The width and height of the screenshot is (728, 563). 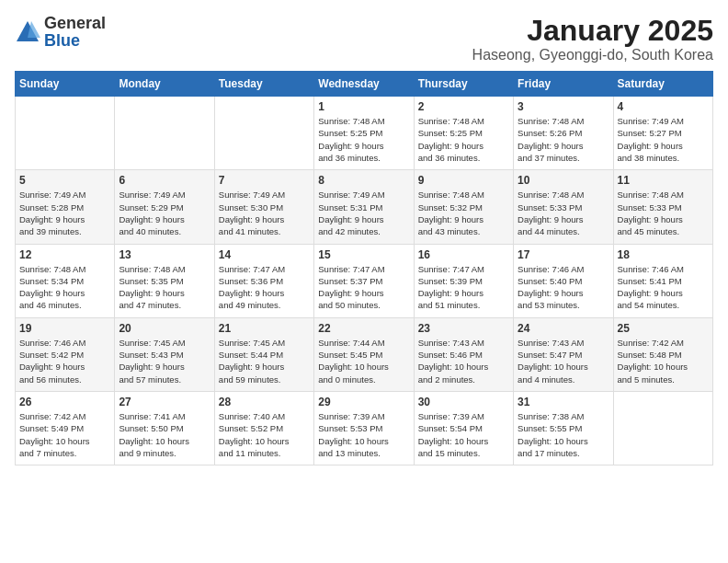 What do you see at coordinates (463, 207) in the screenshot?
I see `calendar-cell: 9Sunrise: 7:48 AM Sunset: 5:32 PM Daylig…` at bounding box center [463, 207].